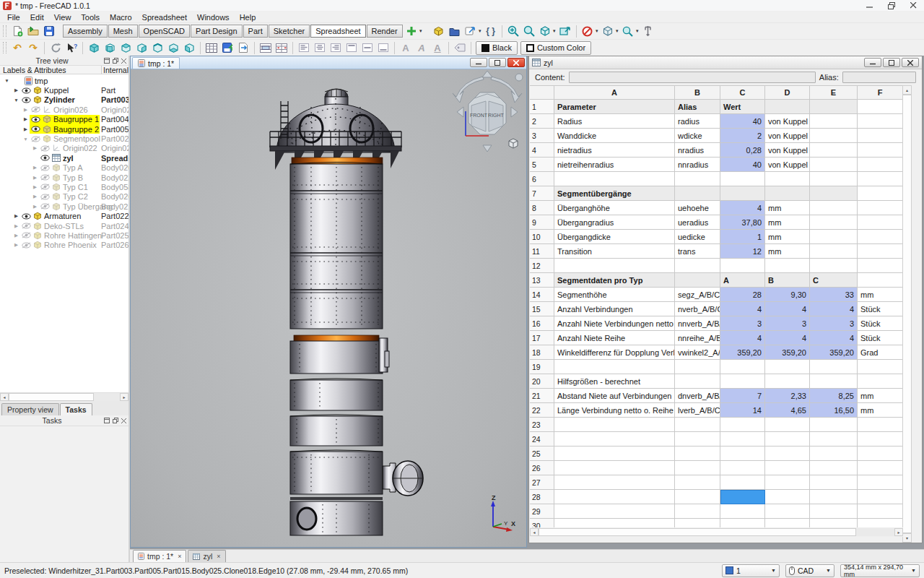 Image resolution: width=924 pixels, height=578 pixels. Describe the element at coordinates (4, 31) in the screenshot. I see `toolbar-grip` at that location.